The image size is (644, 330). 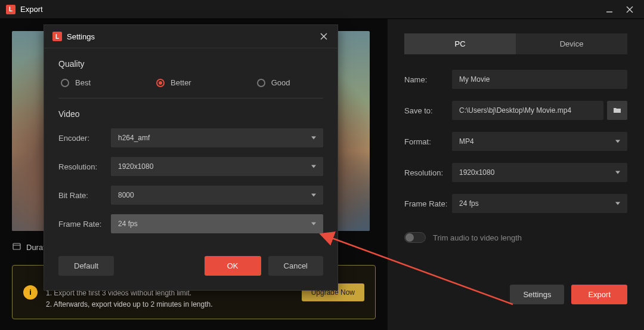 I want to click on cancel-button: Cancel, so click(x=296, y=266).